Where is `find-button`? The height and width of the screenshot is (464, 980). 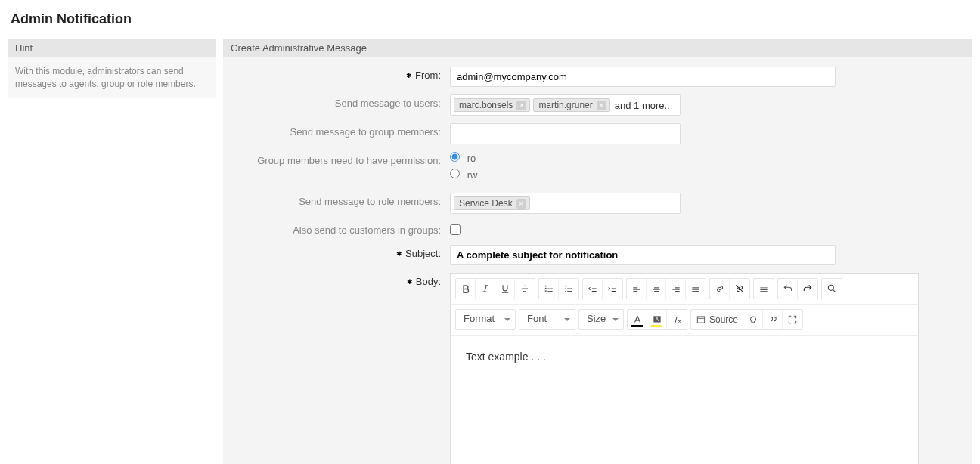
find-button is located at coordinates (832, 289).